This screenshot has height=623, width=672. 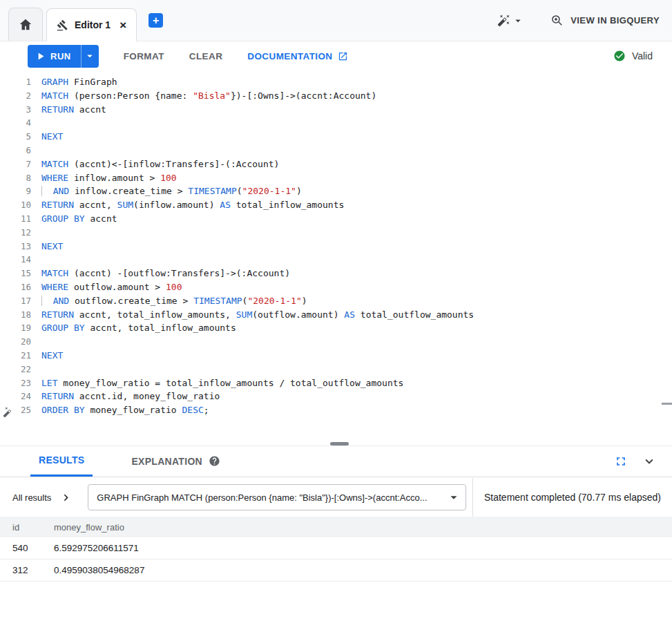 What do you see at coordinates (504, 21) in the screenshot?
I see `magic-wand-icon` at bounding box center [504, 21].